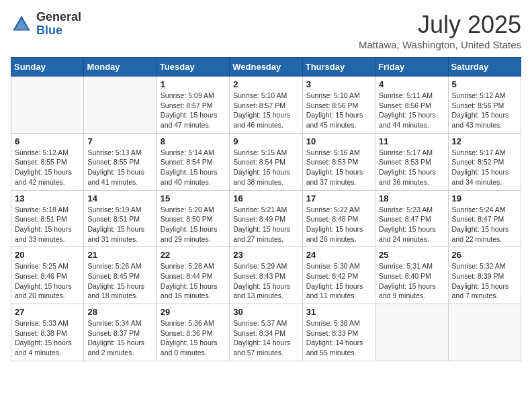 This screenshot has height=411, width=532. What do you see at coordinates (440, 31) in the screenshot?
I see `title-block: July 2025 Mattawa, Washington, United St…` at bounding box center [440, 31].